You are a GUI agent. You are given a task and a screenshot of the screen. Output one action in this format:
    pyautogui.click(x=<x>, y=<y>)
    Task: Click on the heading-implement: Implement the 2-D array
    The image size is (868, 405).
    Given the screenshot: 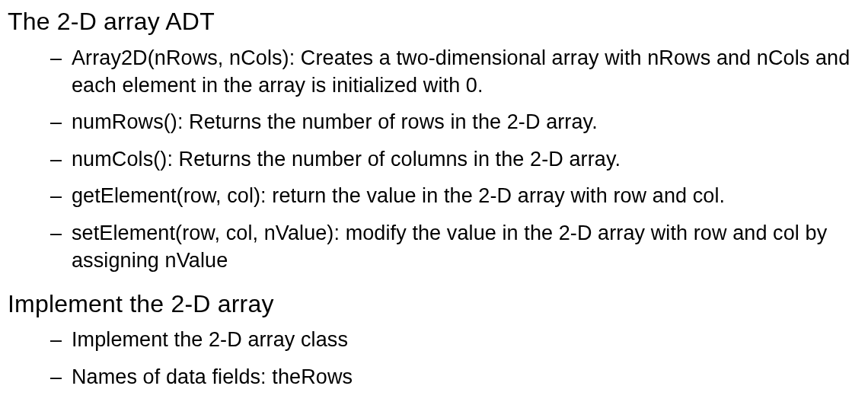 What is the action you would take?
    pyautogui.click(x=434, y=305)
    